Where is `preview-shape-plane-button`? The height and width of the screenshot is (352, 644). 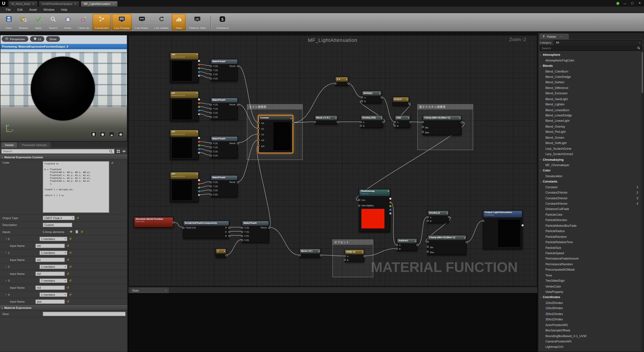 preview-shape-plane-button is located at coordinates (112, 134).